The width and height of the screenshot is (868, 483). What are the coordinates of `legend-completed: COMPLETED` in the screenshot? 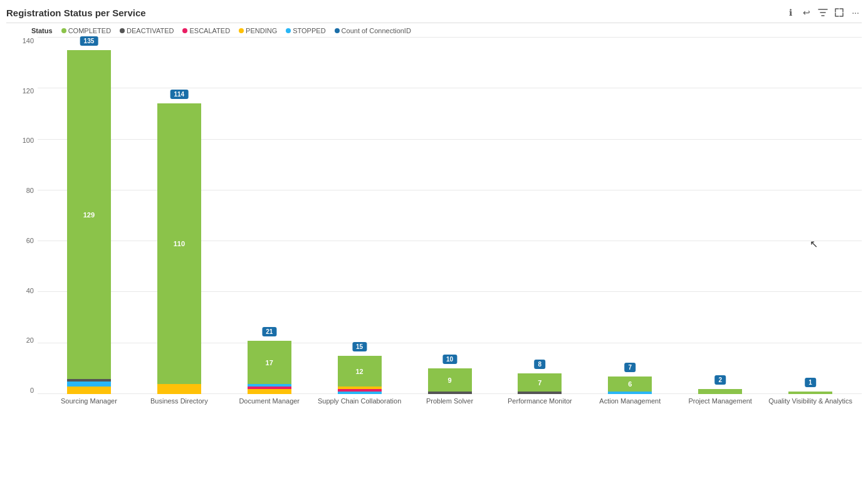 It's located at (86, 31).